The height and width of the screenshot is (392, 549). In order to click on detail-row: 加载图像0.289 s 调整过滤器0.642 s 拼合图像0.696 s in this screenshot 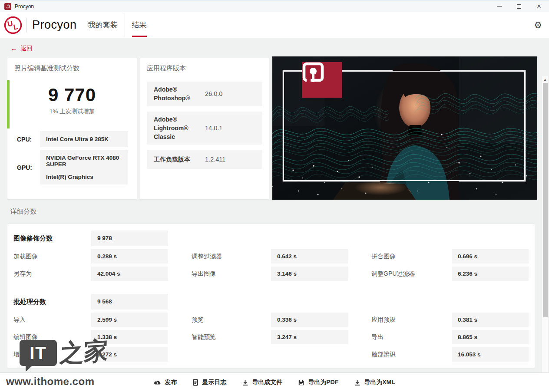, I will do `click(274, 256)`.